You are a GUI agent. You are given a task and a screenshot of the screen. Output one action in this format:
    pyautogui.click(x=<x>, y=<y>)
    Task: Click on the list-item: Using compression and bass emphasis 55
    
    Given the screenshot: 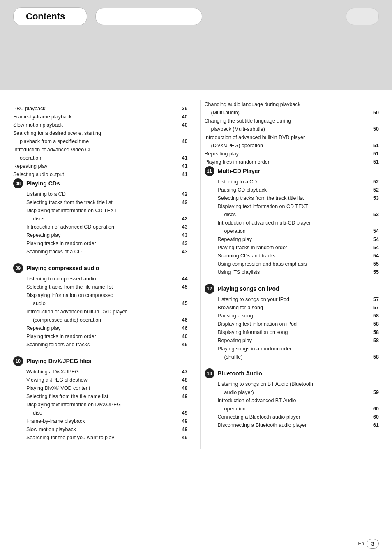 What is the action you would take?
    pyautogui.click(x=298, y=264)
    